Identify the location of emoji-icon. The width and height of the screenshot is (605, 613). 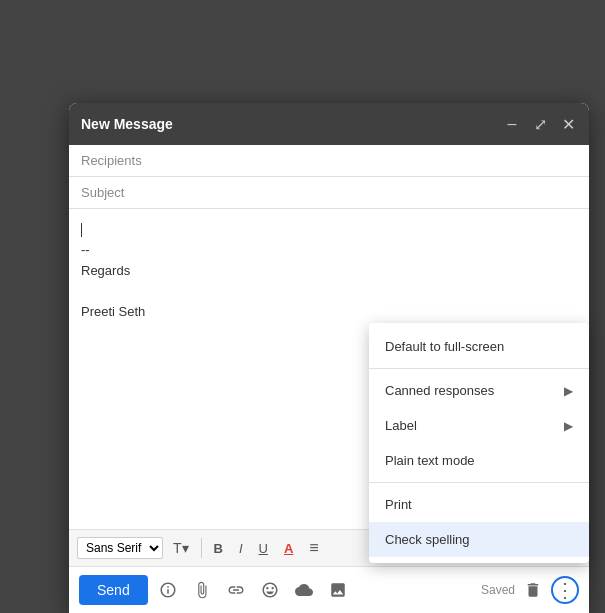
(270, 590).